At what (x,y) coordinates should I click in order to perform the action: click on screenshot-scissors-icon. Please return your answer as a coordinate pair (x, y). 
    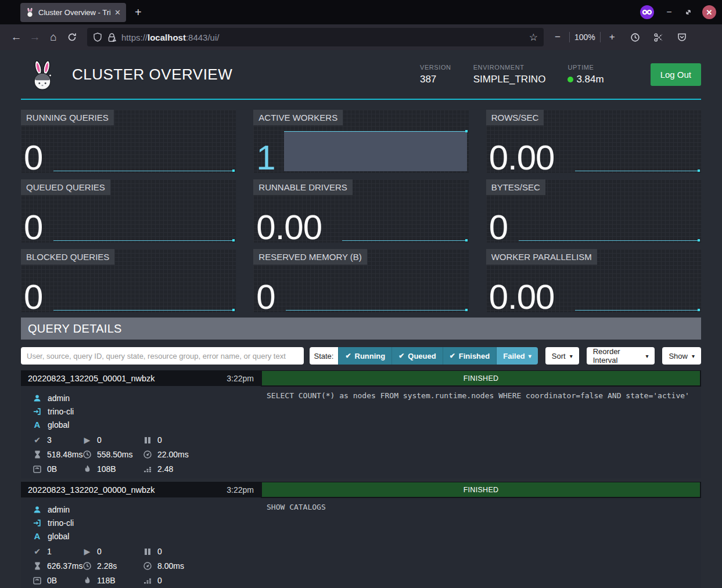
    Looking at the image, I should click on (659, 37).